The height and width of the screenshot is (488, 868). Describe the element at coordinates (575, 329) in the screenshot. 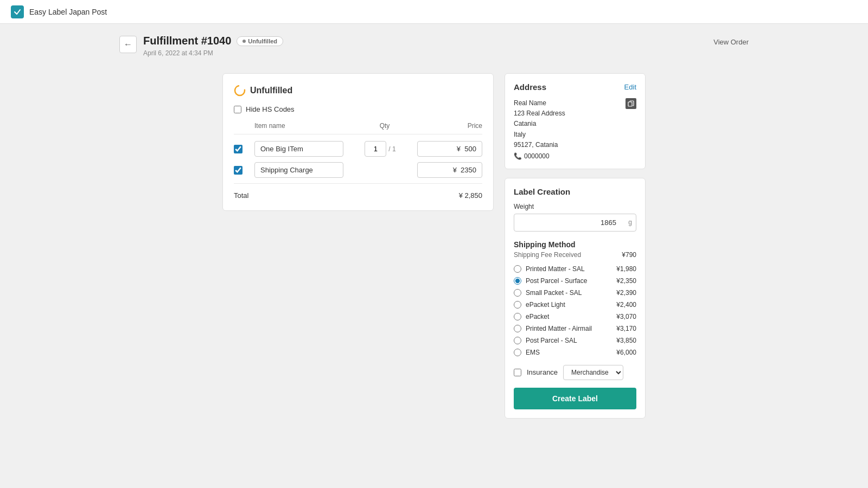

I see `shipping-option: Printed Matter - Airmail¥3,170` at that location.